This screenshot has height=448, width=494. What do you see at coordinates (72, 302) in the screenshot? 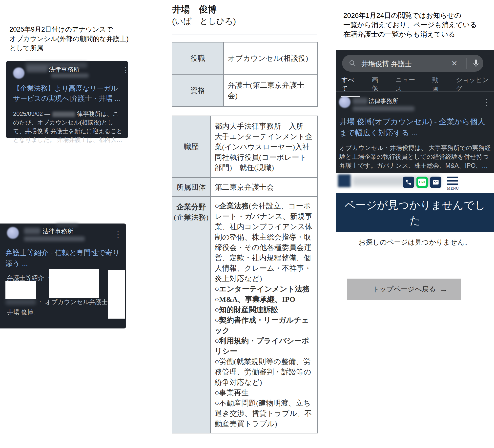
I see `result-snippet-line: ・ オブカウンセル弁護士` at bounding box center [72, 302].